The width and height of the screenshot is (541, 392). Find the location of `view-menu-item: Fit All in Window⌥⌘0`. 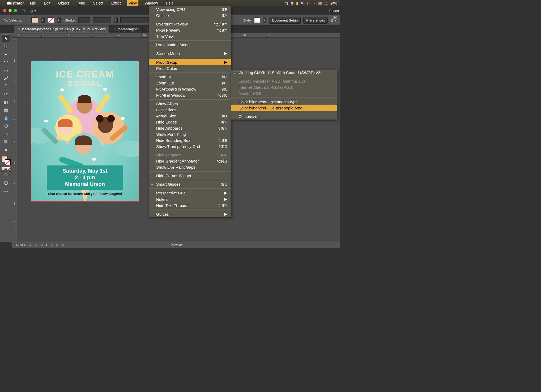

view-menu-item: Fit All in Window⌥⌘0 is located at coordinates (190, 95).